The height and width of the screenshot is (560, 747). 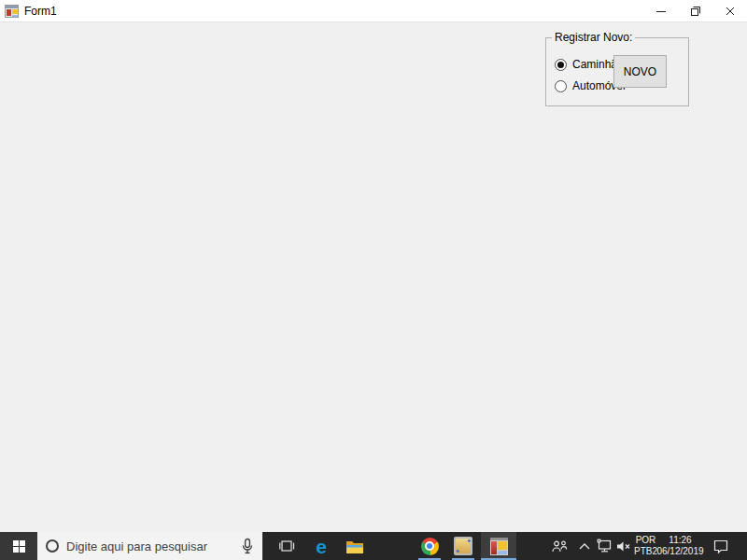 What do you see at coordinates (721, 547) in the screenshot?
I see `action-center-icon` at bounding box center [721, 547].